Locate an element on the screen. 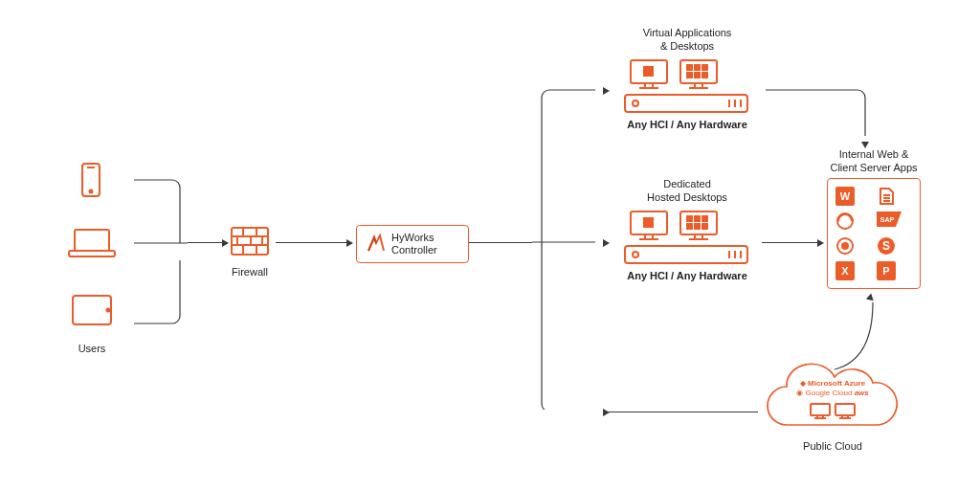  cloud-content: ◆ Microsoft Azure ◉ Google Cloud aws is located at coordinates (833, 400).